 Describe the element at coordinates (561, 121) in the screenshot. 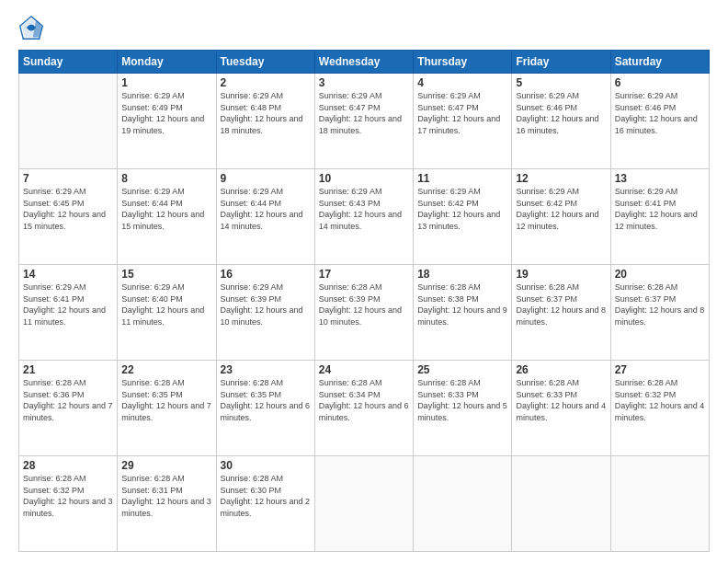

I see `calendar-cell: 5Sunrise: 6:29 AM Sunset: 6:46 PM Daylig…` at that location.